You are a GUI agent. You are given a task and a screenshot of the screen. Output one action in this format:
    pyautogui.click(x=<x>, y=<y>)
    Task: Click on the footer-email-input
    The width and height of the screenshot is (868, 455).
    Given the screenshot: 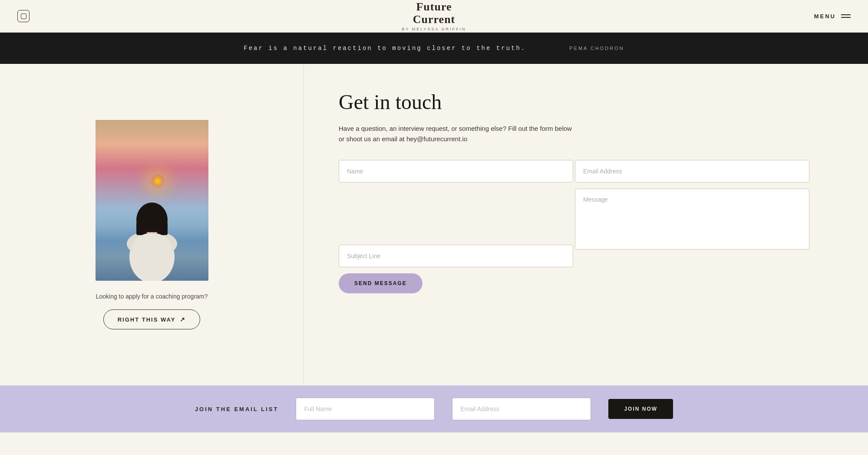 What is the action you would take?
    pyautogui.click(x=521, y=409)
    